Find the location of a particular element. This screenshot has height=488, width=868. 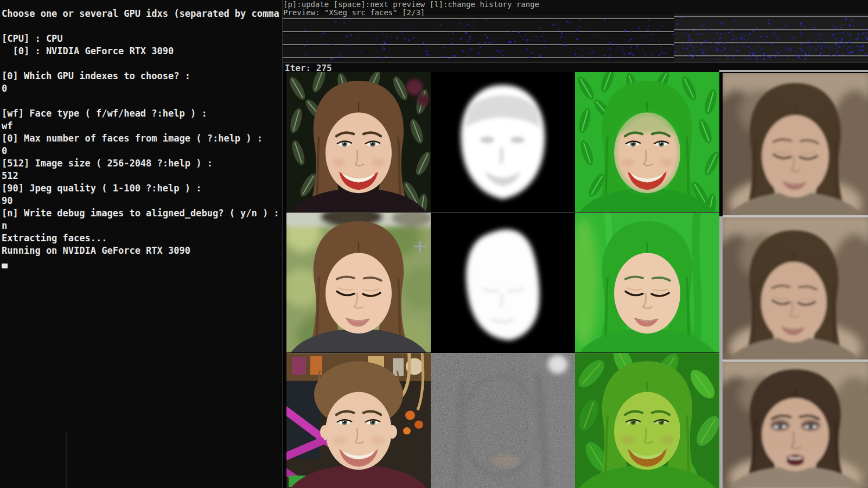

terminal-line-9: wf is located at coordinates (142, 126).